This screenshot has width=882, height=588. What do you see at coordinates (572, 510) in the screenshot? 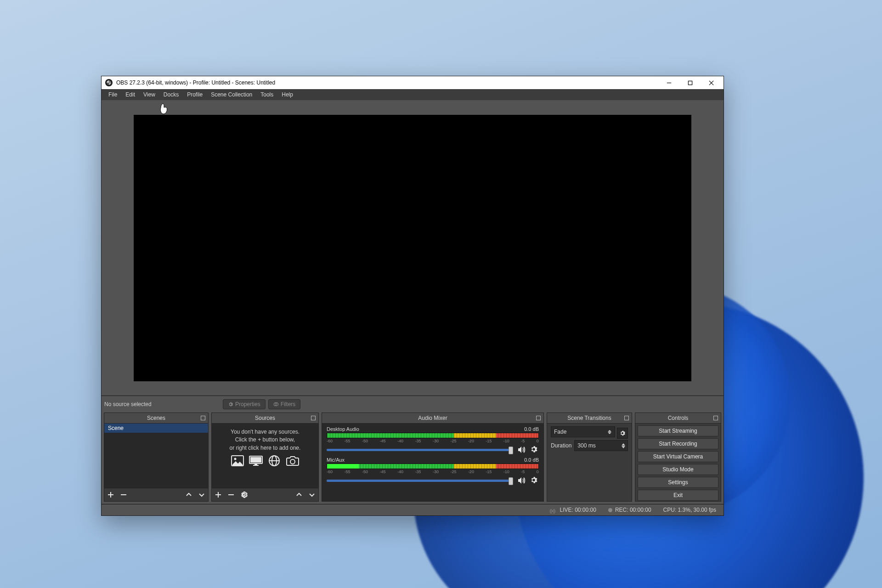
I see `live-status: LIVE: 00:00:00` at bounding box center [572, 510].